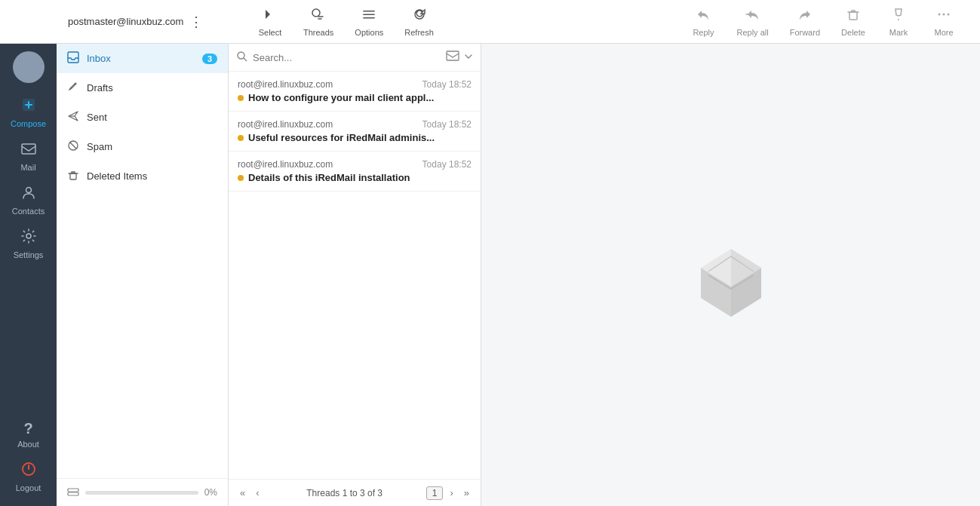 The height and width of the screenshot is (506, 980). Describe the element at coordinates (29, 107) in the screenshot. I see `compose-icon` at that location.